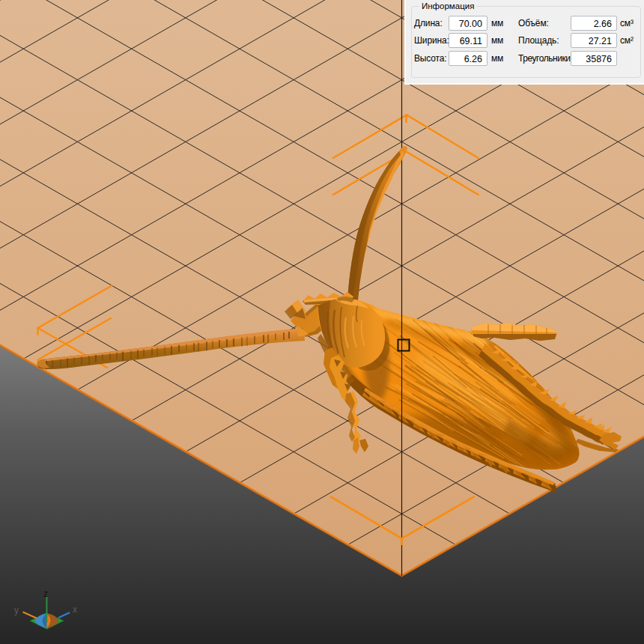 The image size is (644, 644). I want to click on svg-text: z, so click(46, 594).